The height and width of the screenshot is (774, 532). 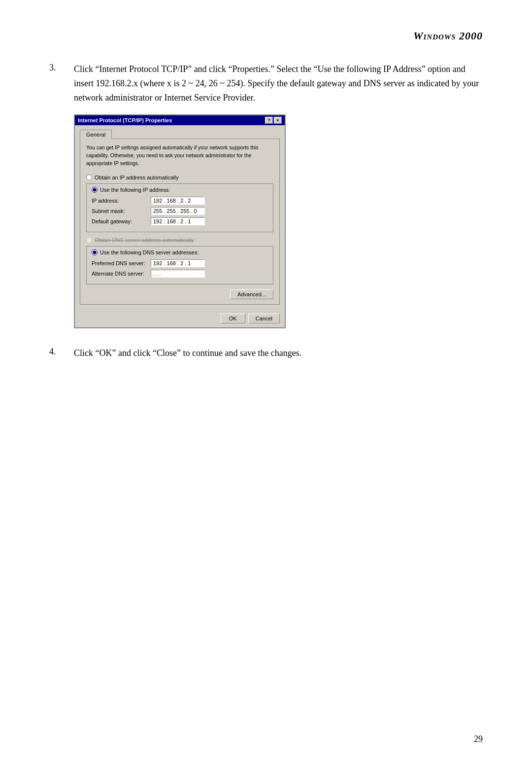 What do you see at coordinates (96, 134) in the screenshot?
I see `tab-general: General` at bounding box center [96, 134].